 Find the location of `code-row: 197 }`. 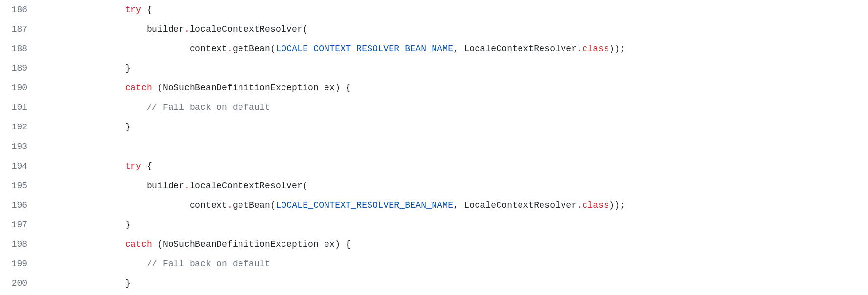

code-row: 197 } is located at coordinates (434, 225).